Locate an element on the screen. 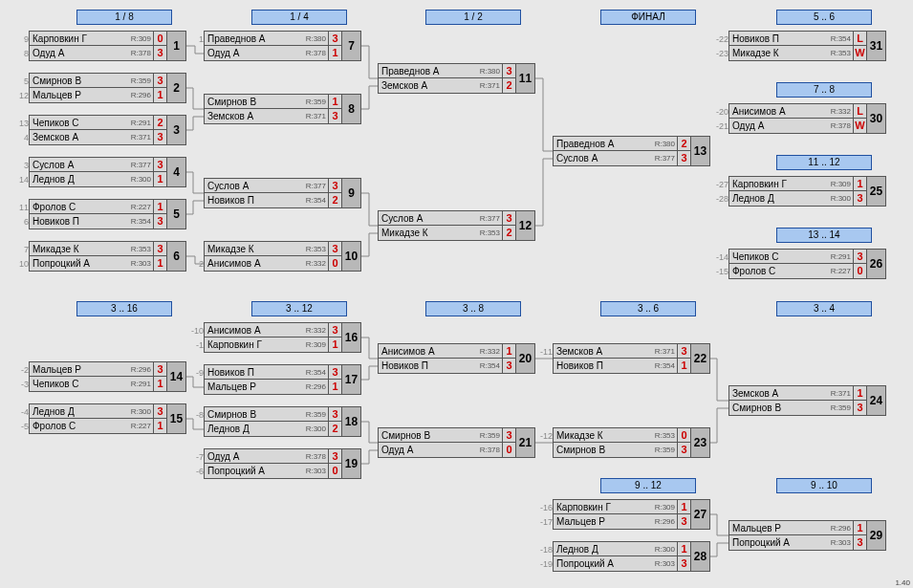 This screenshot has height=588, width=913. player-row: Смирнов ВR:3591 is located at coordinates (273, 101).